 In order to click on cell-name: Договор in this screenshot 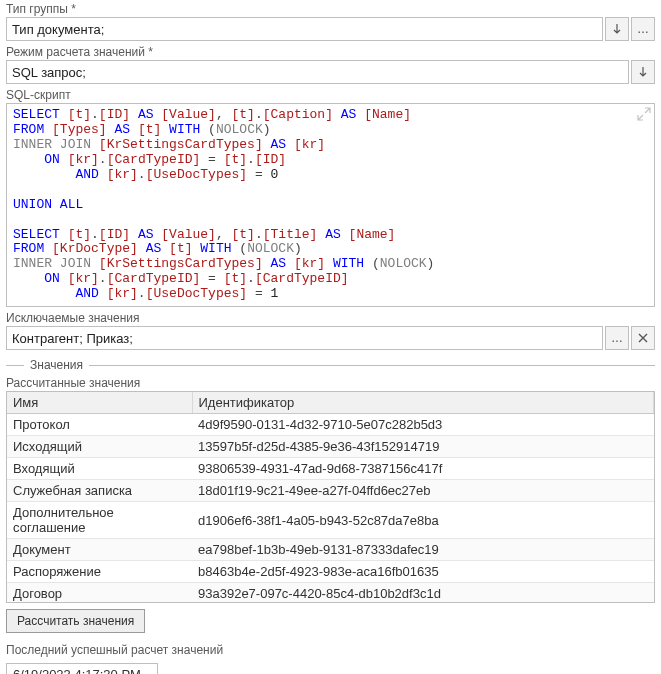, I will do `click(100, 593)`.